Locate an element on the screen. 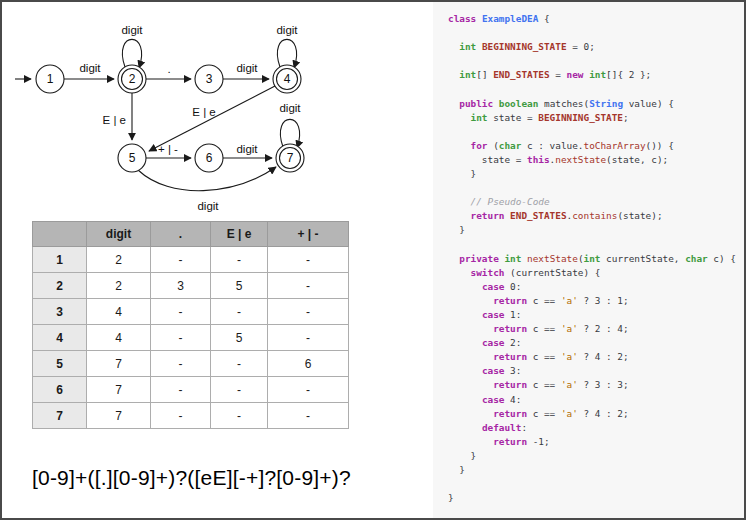 The width and height of the screenshot is (746, 520). state-node-1: 1 is located at coordinates (50, 79).